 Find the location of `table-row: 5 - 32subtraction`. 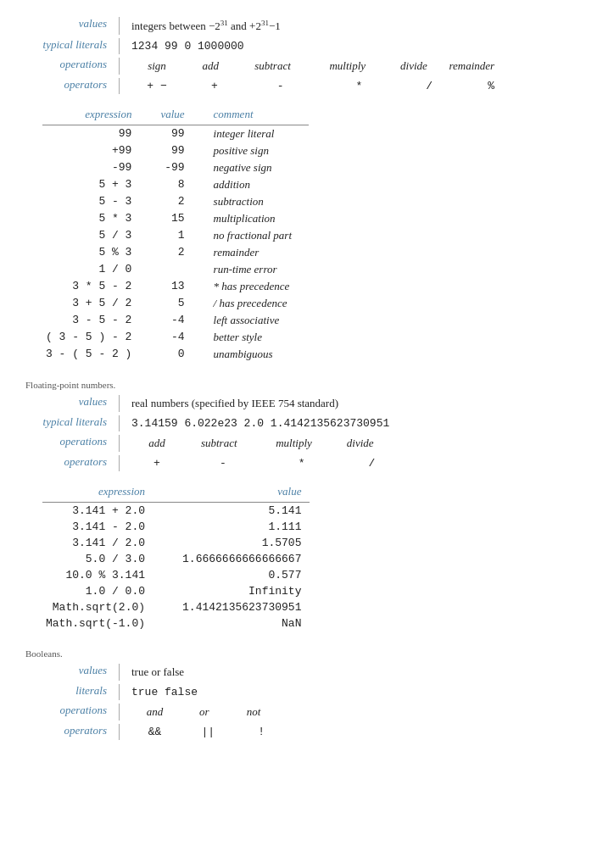

table-row: 5 - 32subtraction is located at coordinates (176, 202).